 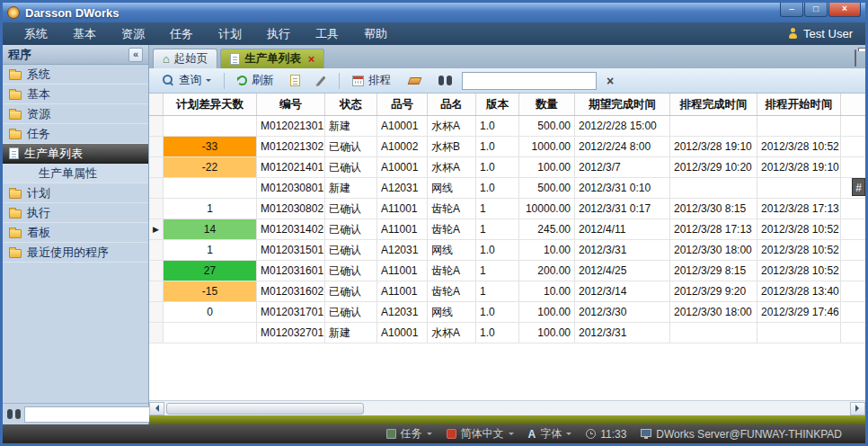 I want to click on column-header: 品名, so click(x=452, y=104).